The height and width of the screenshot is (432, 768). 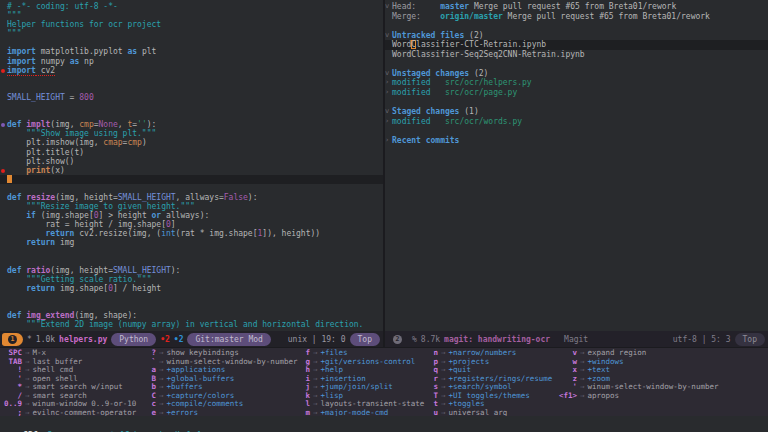 What do you see at coordinates (12, 413) in the screenshot?
I see `binding-key: ;` at bounding box center [12, 413].